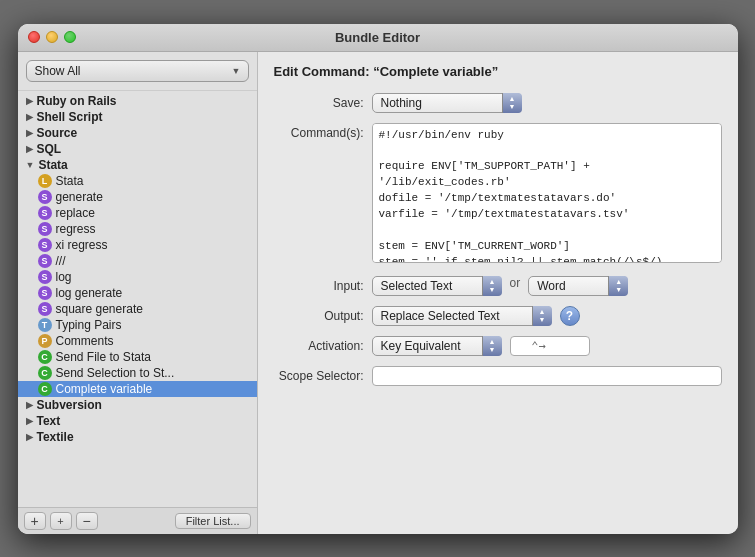 This screenshot has height=557, width=755. What do you see at coordinates (319, 314) in the screenshot?
I see `output-label: Output:` at bounding box center [319, 314].